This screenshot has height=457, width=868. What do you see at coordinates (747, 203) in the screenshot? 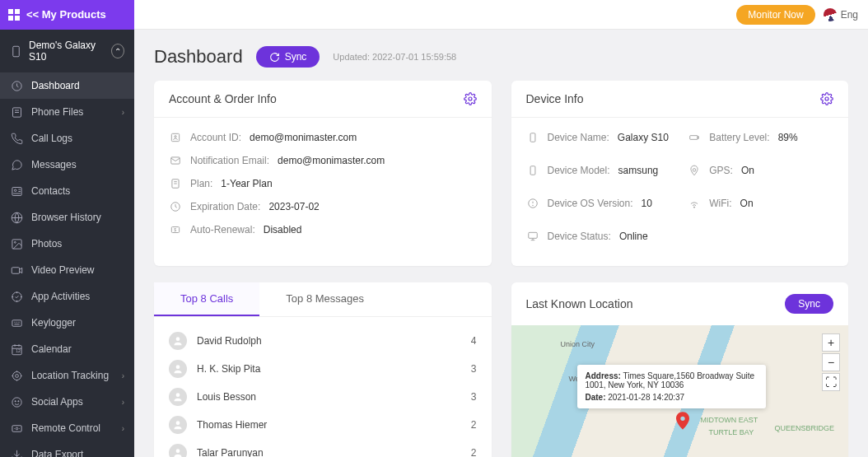
I see `info-value: On` at bounding box center [747, 203].